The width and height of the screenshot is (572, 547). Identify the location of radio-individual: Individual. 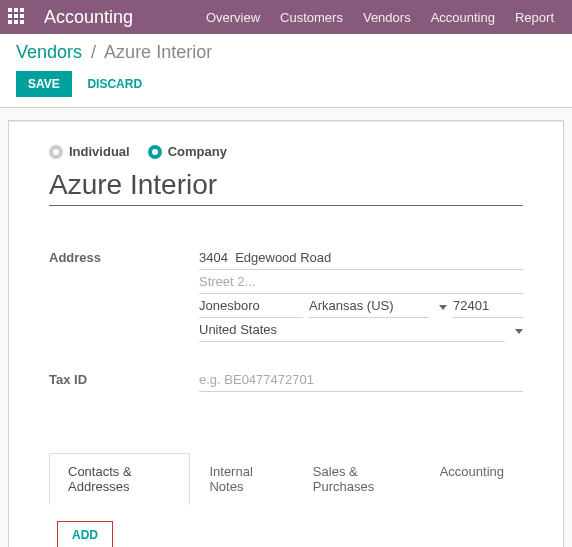
(90, 152).